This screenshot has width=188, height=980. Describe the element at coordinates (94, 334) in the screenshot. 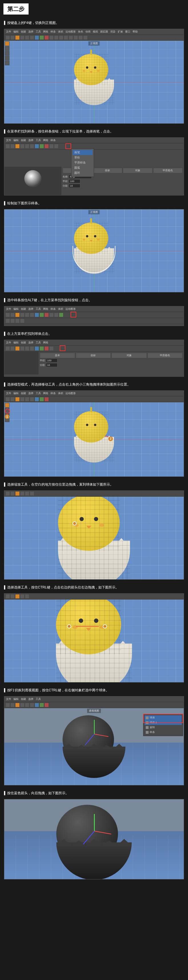

I see `instruction-5: 在上方菜单栏找到球体点击。` at that location.